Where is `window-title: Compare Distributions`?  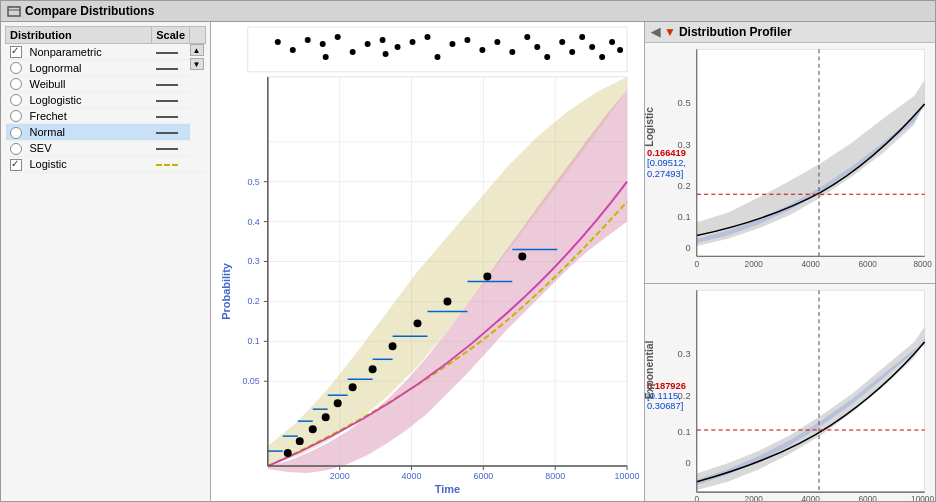
window-title: Compare Distributions is located at coordinates (90, 11).